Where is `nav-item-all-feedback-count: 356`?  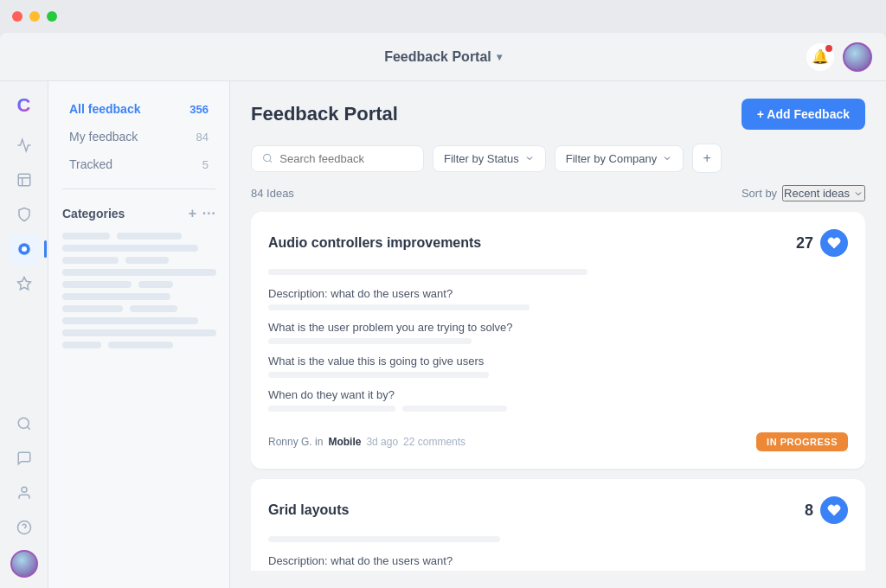 nav-item-all-feedback-count: 356 is located at coordinates (199, 109).